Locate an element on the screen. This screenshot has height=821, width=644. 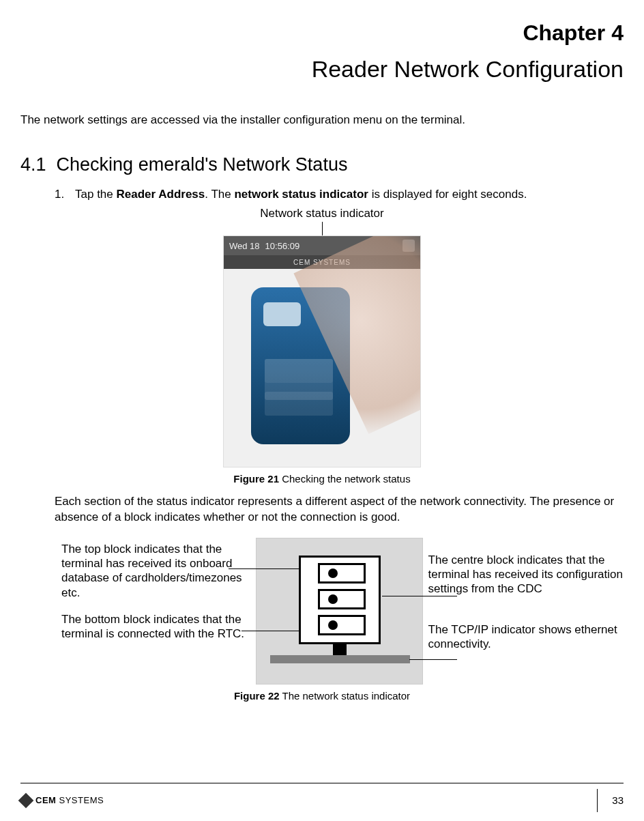
label-centre-block: The centre block indicates that the term… is located at coordinates (526, 575).